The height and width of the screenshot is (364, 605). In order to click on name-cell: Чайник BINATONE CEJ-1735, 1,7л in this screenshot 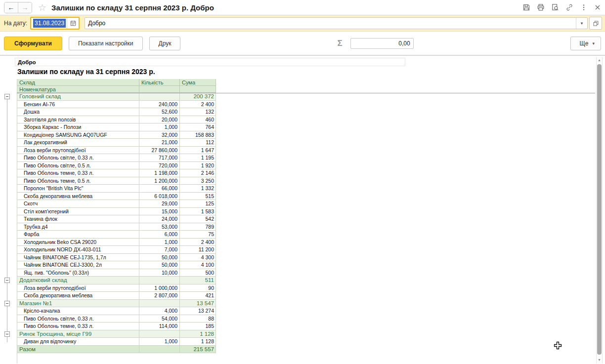, I will do `click(78, 258)`.